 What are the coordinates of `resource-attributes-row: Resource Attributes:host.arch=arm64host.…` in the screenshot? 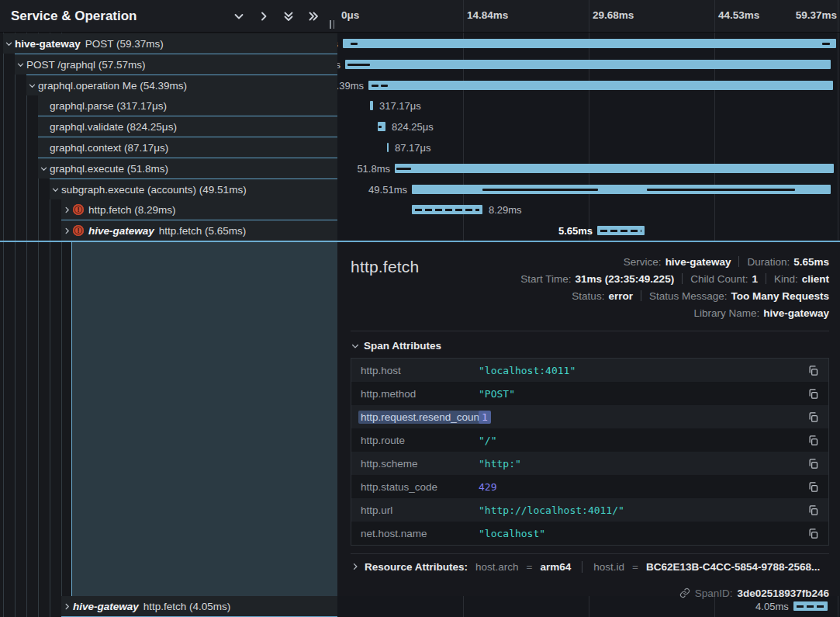 It's located at (589, 567).